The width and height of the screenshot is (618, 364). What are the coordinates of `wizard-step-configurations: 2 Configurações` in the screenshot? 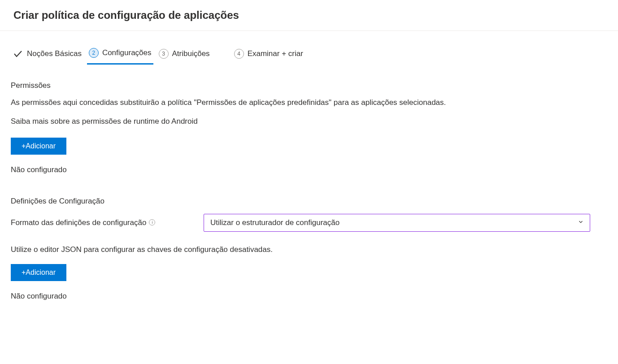 It's located at (120, 55).